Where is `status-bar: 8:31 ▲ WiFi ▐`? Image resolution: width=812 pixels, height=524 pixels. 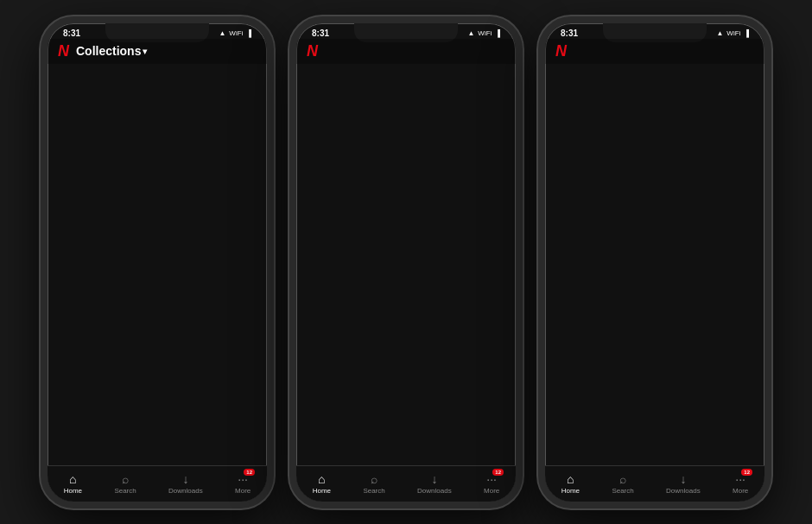 status-bar: 8:31 ▲ WiFi ▐ is located at coordinates (655, 31).